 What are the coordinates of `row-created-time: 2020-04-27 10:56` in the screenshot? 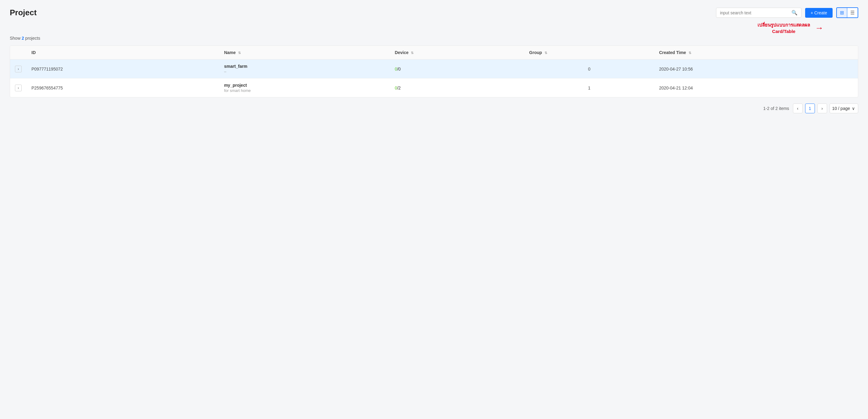 It's located at (756, 69).